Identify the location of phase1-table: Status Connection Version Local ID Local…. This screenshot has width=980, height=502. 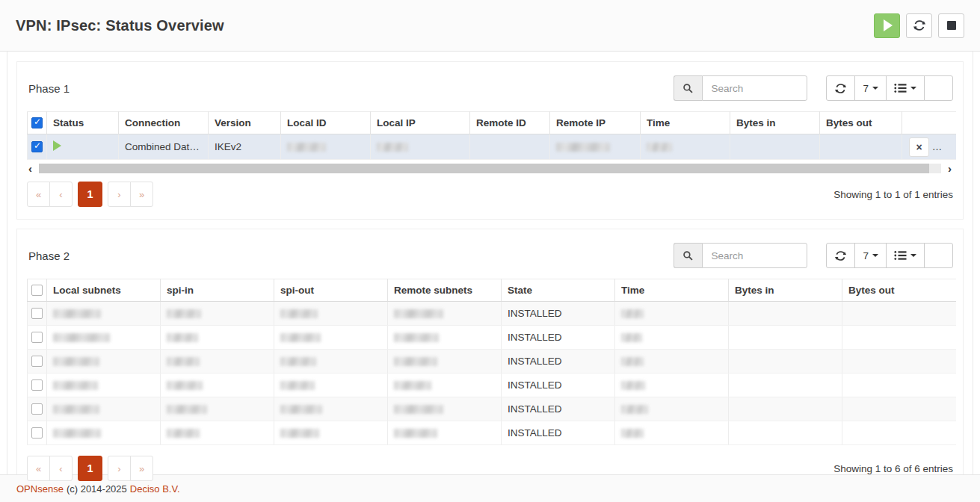
(492, 136).